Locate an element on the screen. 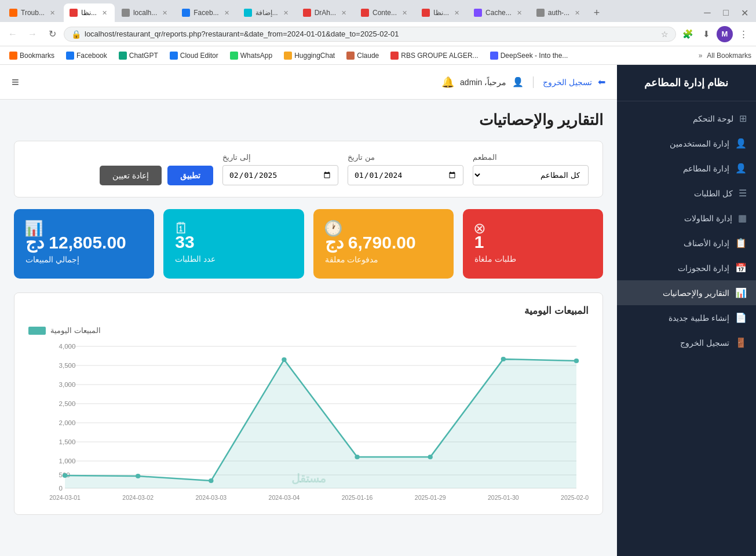  hamburger-icon: ≡ is located at coordinates (15, 82).